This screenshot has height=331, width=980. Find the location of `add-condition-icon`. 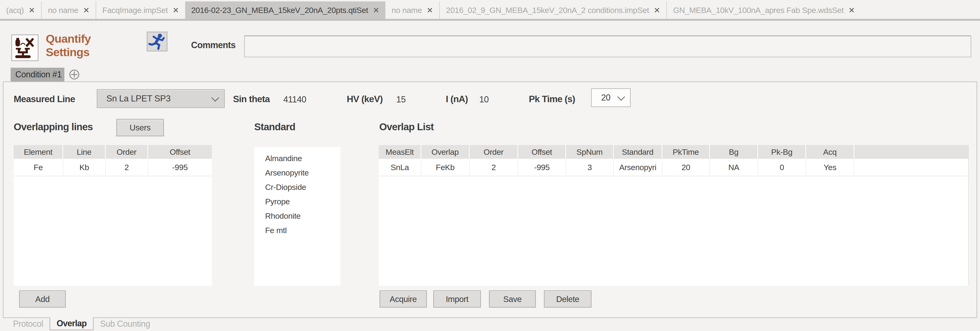

add-condition-icon is located at coordinates (74, 75).